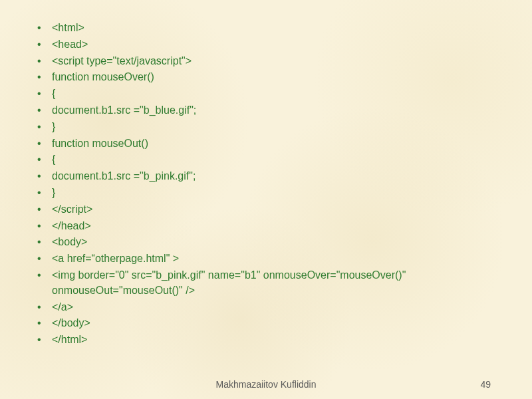  Describe the element at coordinates (267, 110) in the screenshot. I see `code-line: document.b1.src ="b_blue.gif";` at that location.